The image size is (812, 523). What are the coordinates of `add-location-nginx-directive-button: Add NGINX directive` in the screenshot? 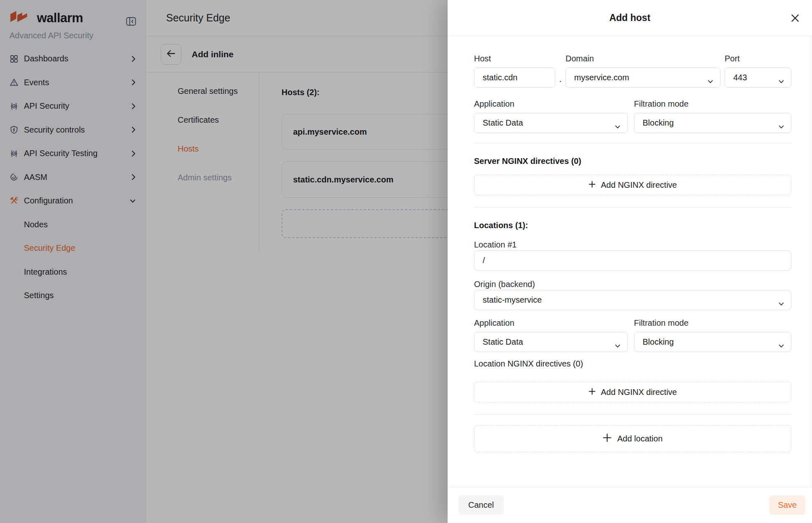 It's located at (633, 392).